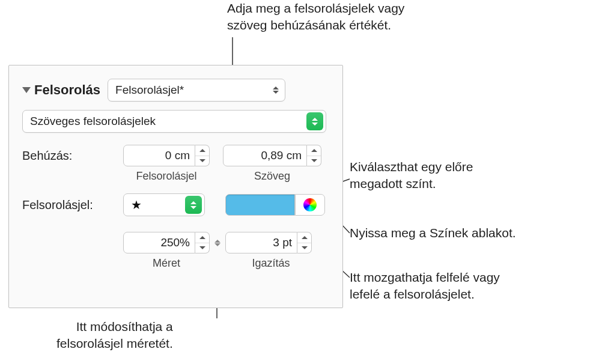 The height and width of the screenshot is (364, 596). Describe the element at coordinates (73, 156) in the screenshot. I see `indent-label: Behúzás:` at that location.